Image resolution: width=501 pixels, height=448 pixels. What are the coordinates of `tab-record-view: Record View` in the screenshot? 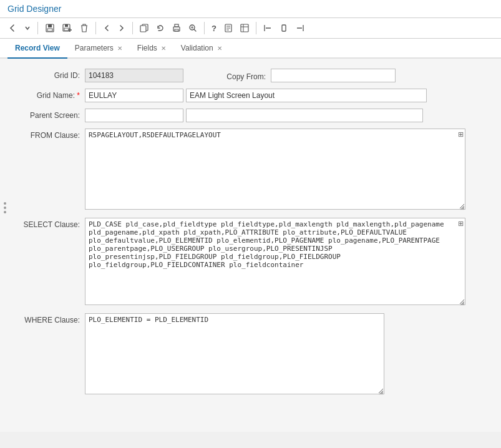 It's located at (37, 49).